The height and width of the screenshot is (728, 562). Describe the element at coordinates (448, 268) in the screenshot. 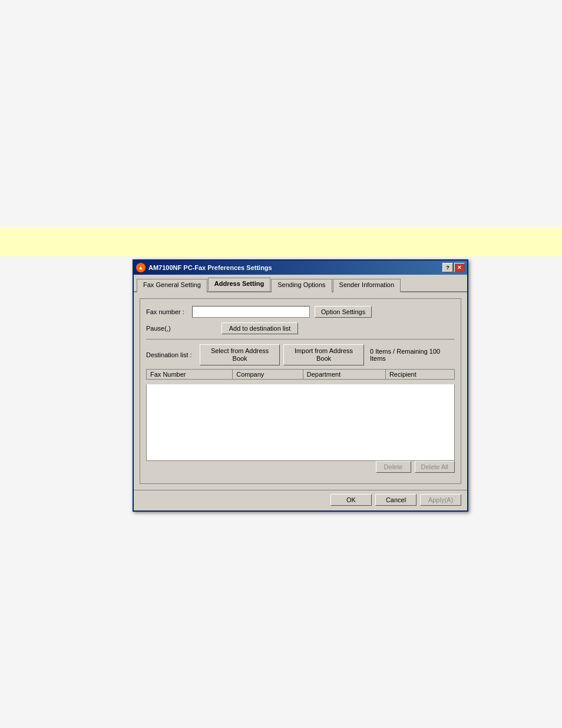

I see `help-button: ?` at that location.